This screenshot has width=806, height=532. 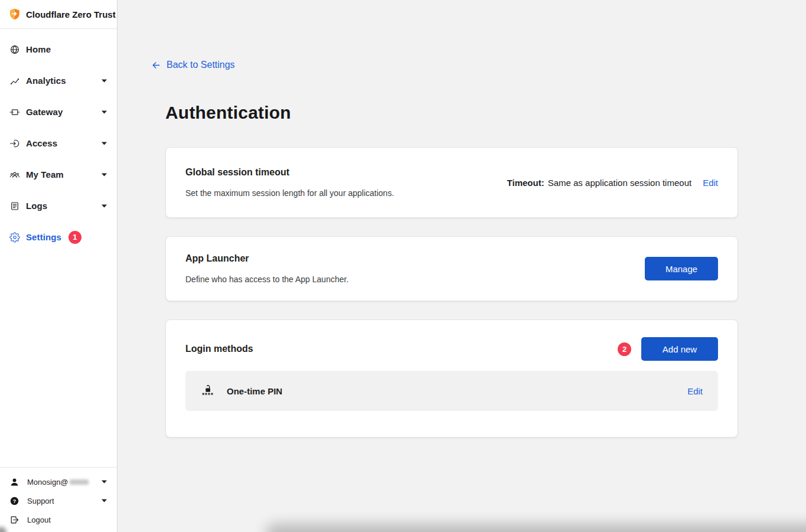 What do you see at coordinates (48, 482) in the screenshot?
I see `account-label: Monosign@` at bounding box center [48, 482].